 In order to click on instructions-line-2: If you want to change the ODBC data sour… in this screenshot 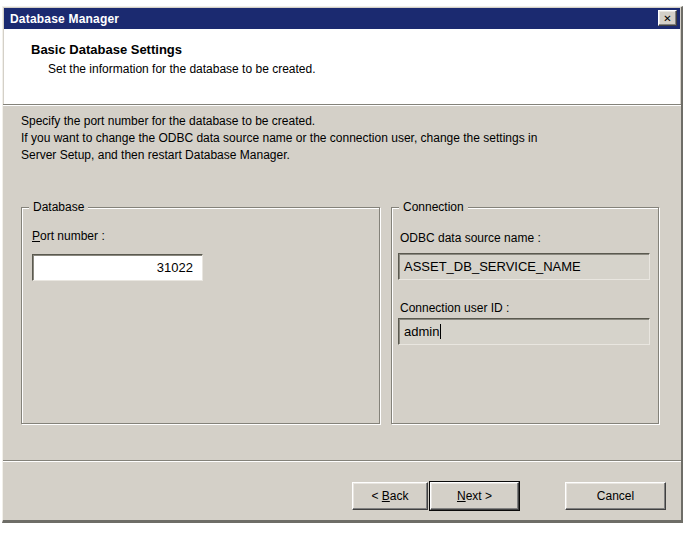, I will do `click(341, 138)`.